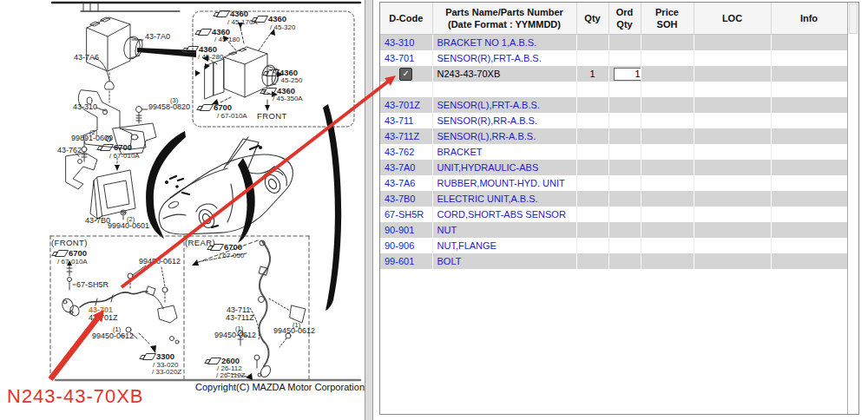 This screenshot has width=868, height=420. I want to click on panel-splitter, so click(369, 210).